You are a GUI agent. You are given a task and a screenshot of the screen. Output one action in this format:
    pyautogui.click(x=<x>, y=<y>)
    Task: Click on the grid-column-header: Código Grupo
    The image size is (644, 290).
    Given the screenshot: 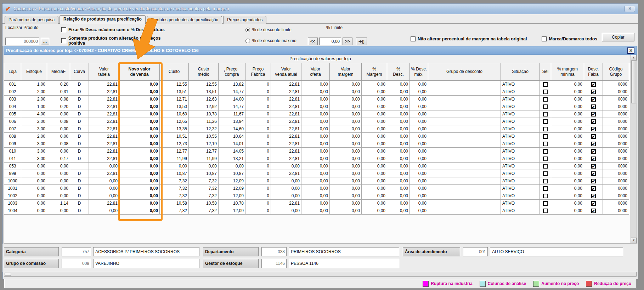 What is the action you would take?
    pyautogui.click(x=616, y=72)
    